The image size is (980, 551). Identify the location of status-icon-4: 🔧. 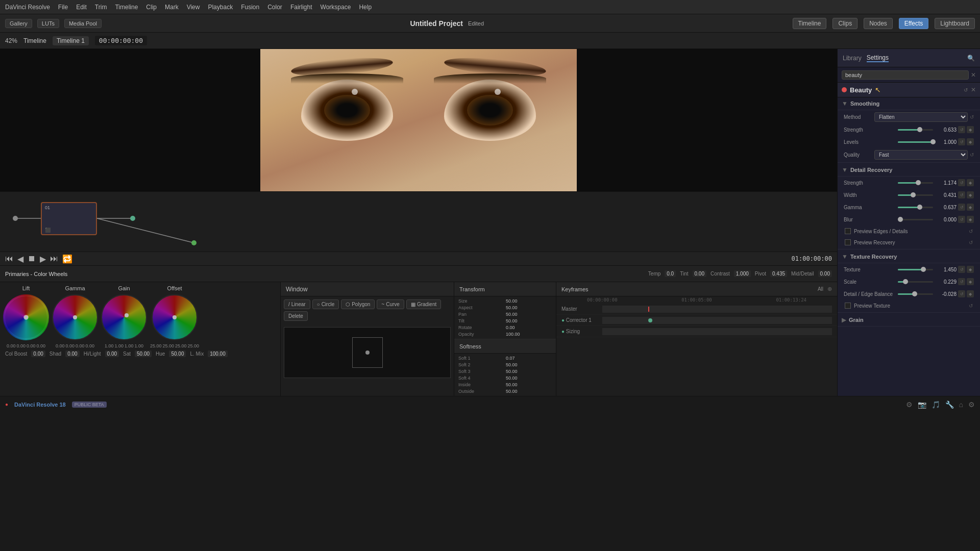
(949, 405).